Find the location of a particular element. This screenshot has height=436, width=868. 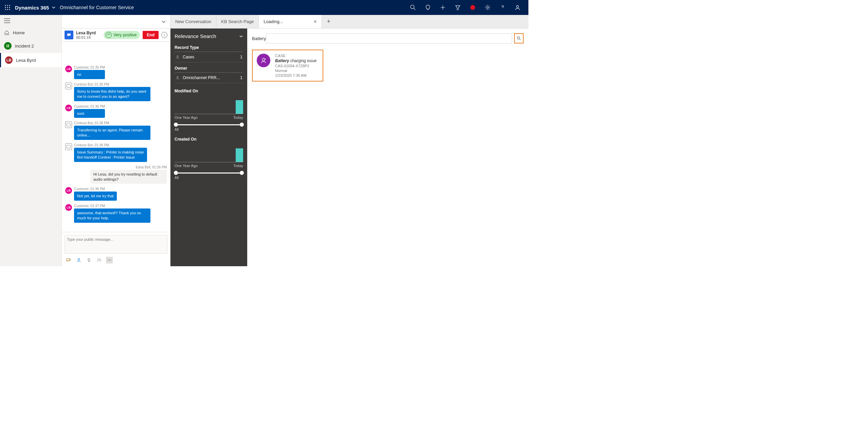

search-icon is located at coordinates (413, 7).